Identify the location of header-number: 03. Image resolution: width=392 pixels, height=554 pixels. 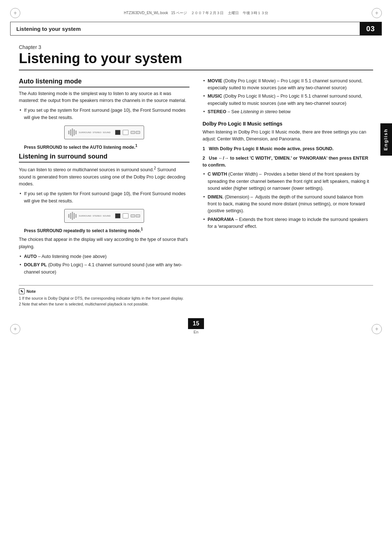
(371, 29).